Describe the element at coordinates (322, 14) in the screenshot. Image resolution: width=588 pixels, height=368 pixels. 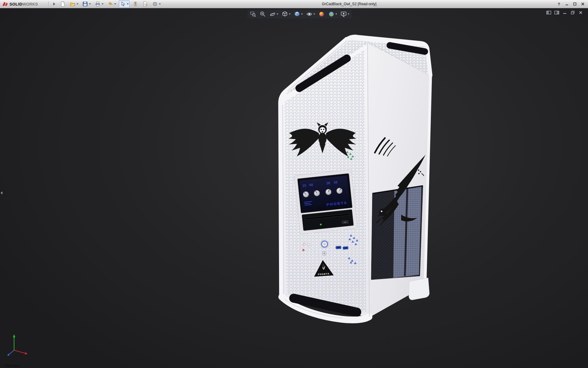
I see `appearance-sphere-icon` at that location.